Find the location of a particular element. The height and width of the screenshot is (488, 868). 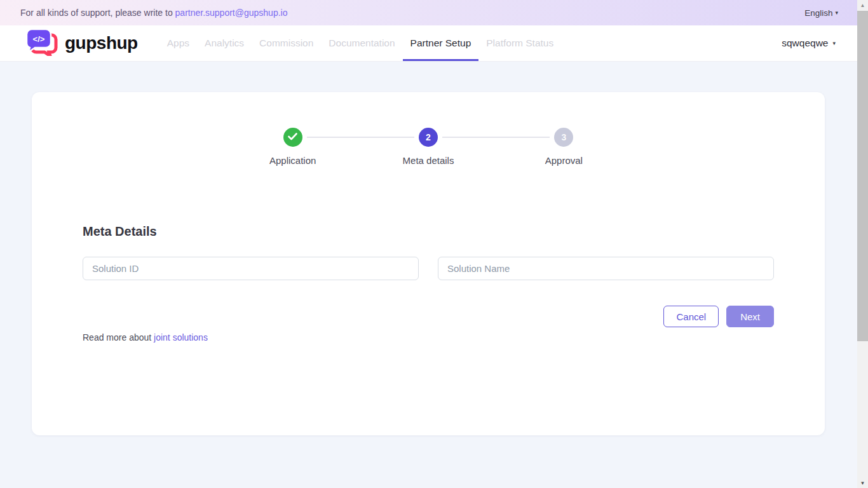

read-more-label: Read more about is located at coordinates (117, 337).